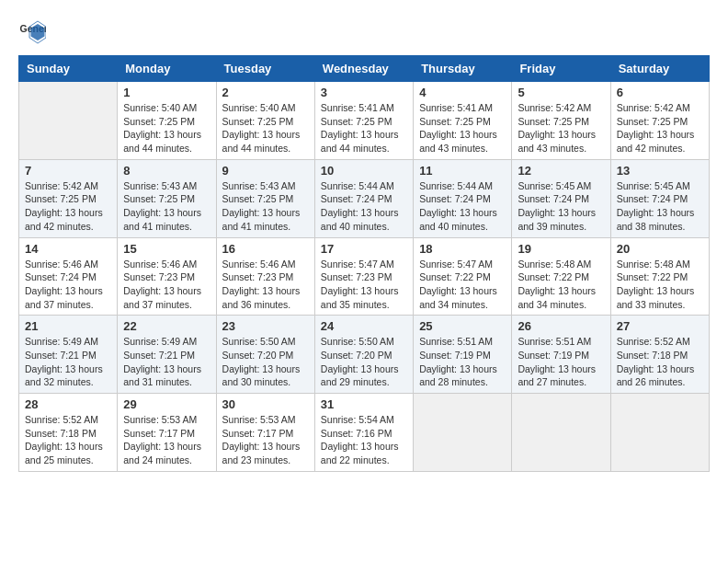  I want to click on day-cell: 1Sunrise: 5:40 AMSunset: 7:25 PMDaylight…, so click(167, 121).